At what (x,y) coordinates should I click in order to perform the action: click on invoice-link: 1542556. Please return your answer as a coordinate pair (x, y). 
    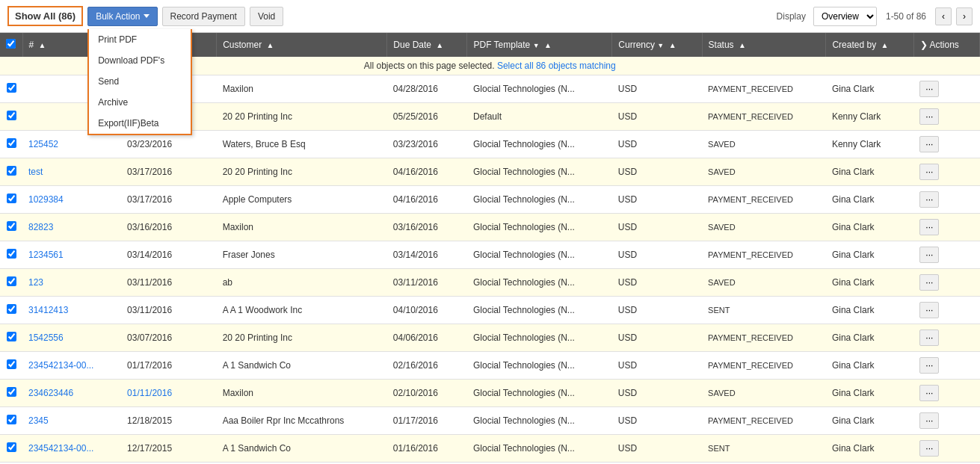
    Looking at the image, I should click on (46, 338).